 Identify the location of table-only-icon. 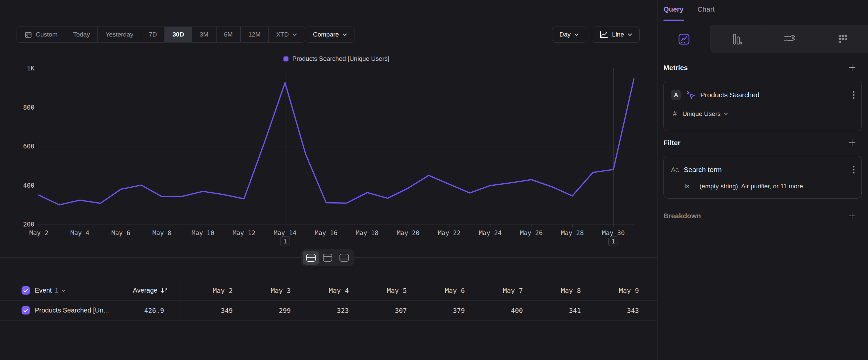
(344, 258).